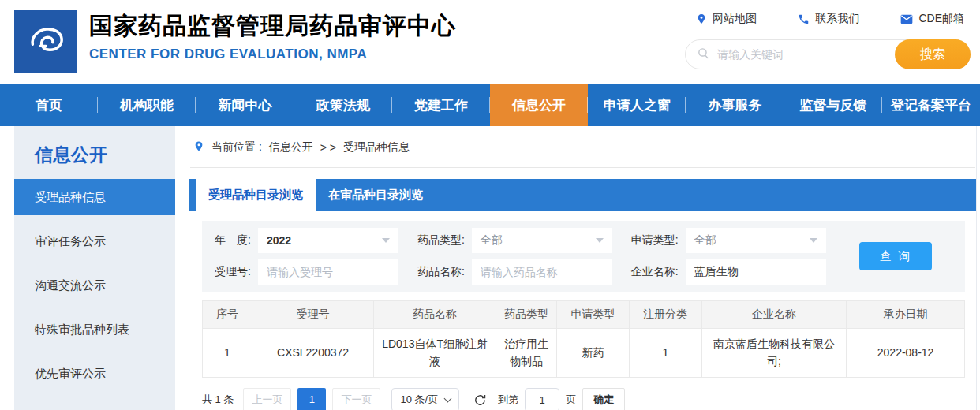  What do you see at coordinates (584, 256) in the screenshot?
I see `filter-panel: 年 度: 2022 药品类型: 全部 申请类型:` at bounding box center [584, 256].